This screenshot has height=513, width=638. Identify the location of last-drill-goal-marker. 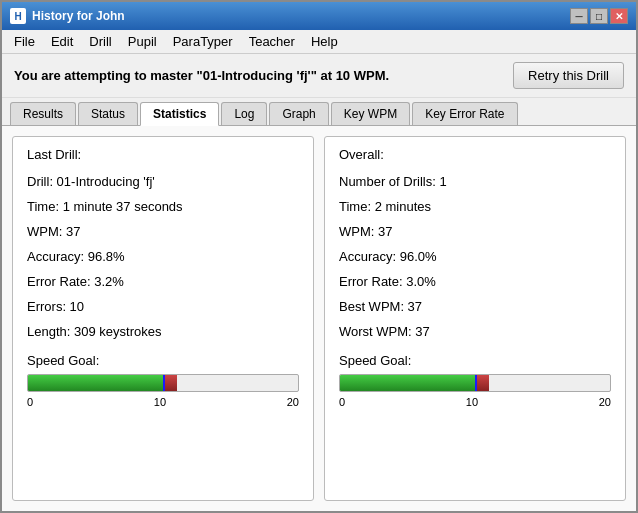
(164, 383).